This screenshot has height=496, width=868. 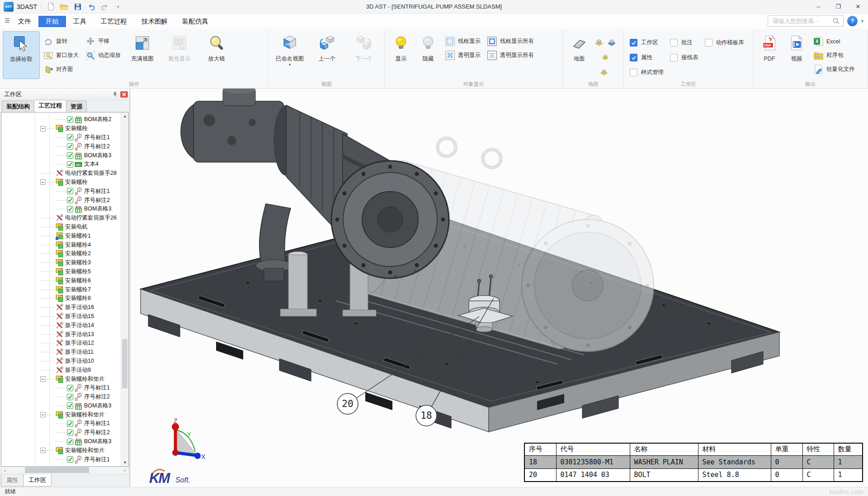 I want to click on search-icon, so click(x=836, y=21).